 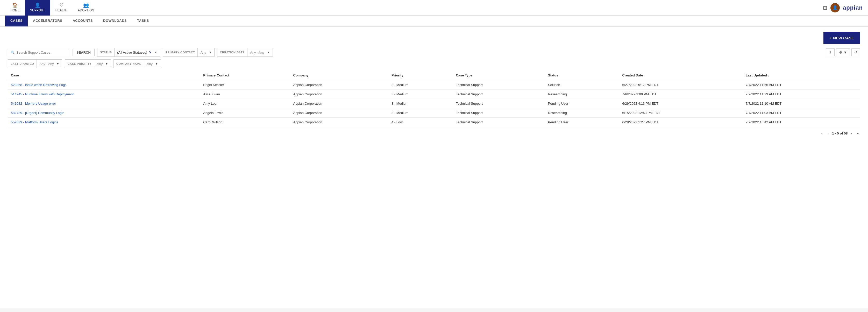 What do you see at coordinates (15, 8) in the screenshot?
I see `nav-home: 🏠 HOME` at bounding box center [15, 8].